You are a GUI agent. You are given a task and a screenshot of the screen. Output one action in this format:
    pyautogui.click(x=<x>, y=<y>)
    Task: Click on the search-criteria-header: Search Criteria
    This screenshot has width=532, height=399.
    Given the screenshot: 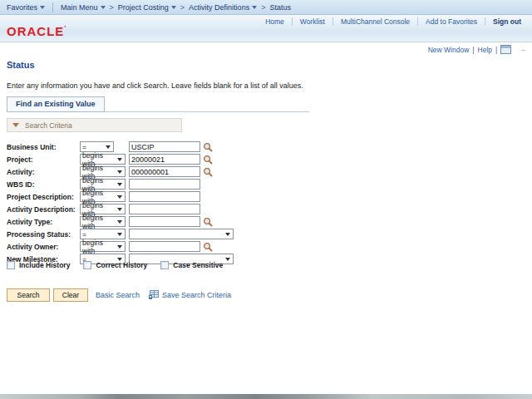 What is the action you would take?
    pyautogui.click(x=95, y=125)
    